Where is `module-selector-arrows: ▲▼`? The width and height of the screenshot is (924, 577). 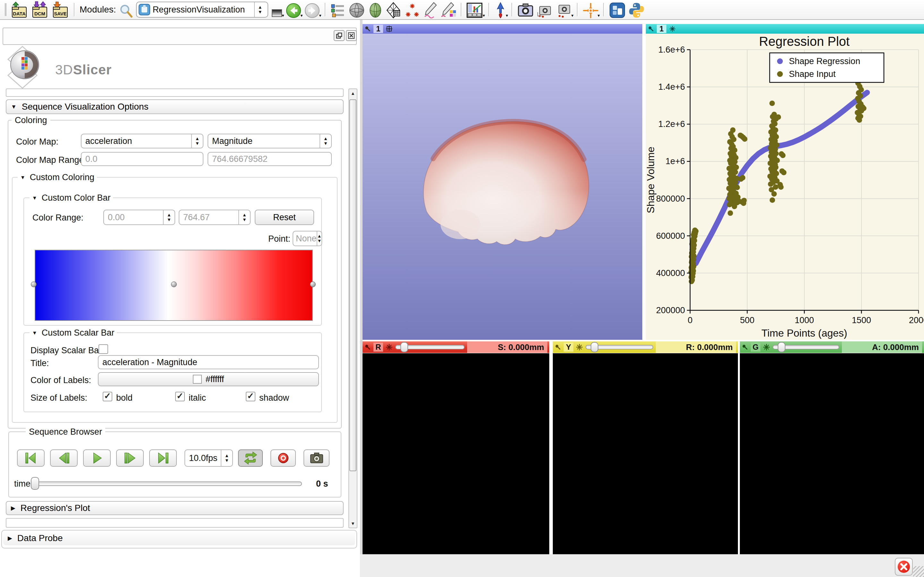 module-selector-arrows: ▲▼ is located at coordinates (260, 10).